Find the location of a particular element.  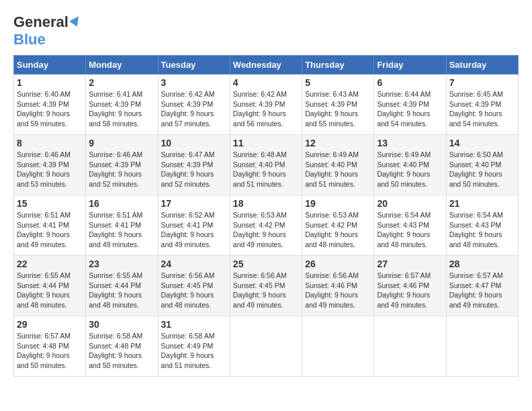

day-number: 21 is located at coordinates (482, 203).